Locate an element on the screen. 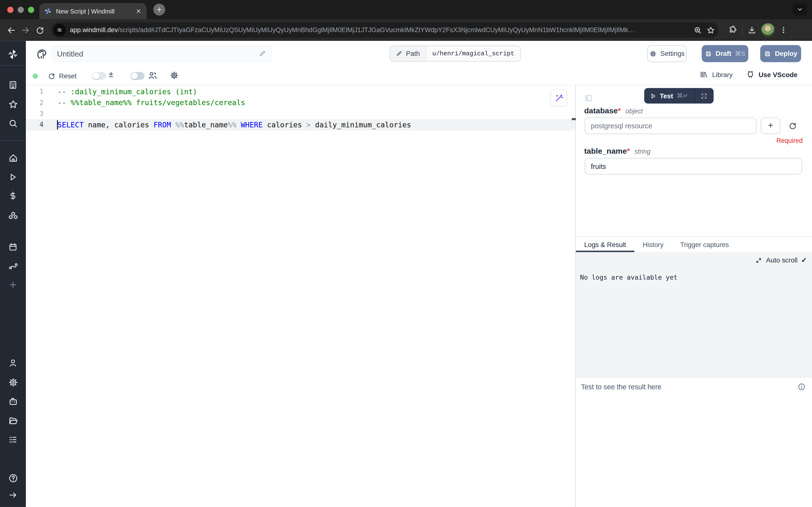 This screenshot has height=507, width=812. expand-icon is located at coordinates (759, 260).